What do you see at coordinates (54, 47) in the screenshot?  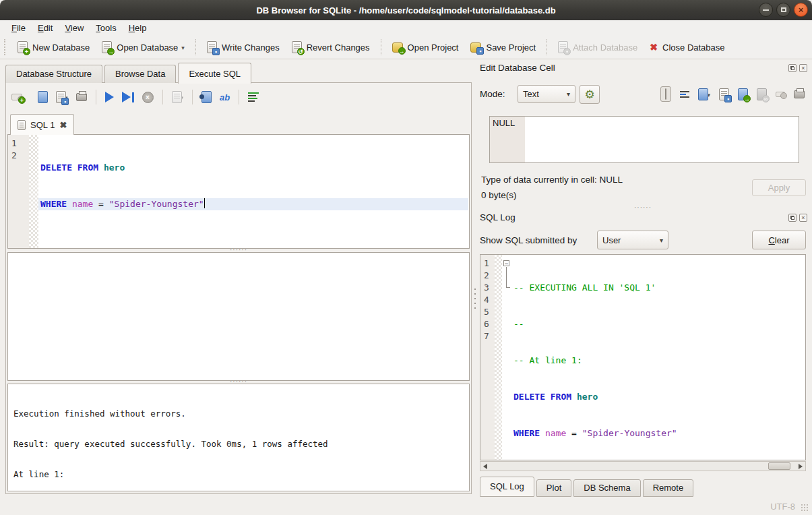 I see `new-database-button: + New Database` at bounding box center [54, 47].